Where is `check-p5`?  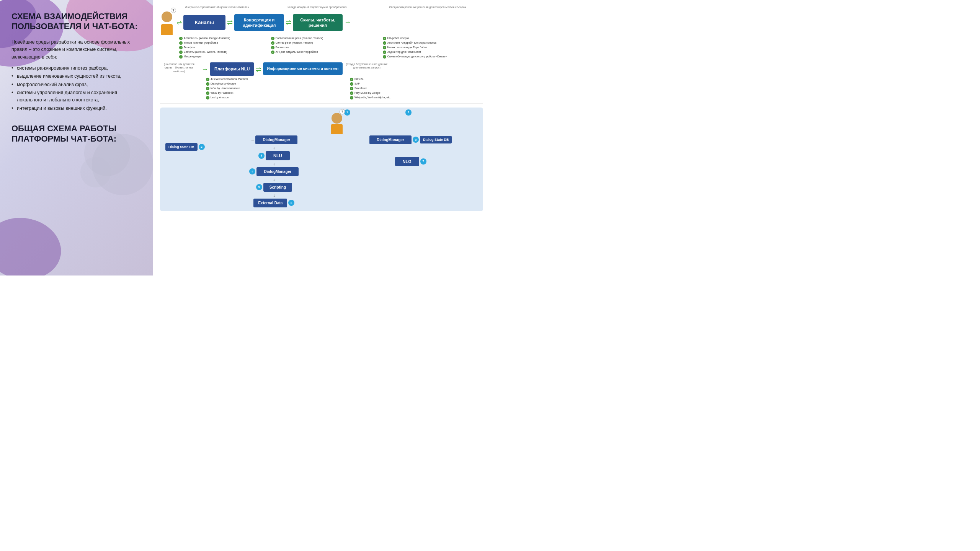
check-p5 is located at coordinates (207, 98).